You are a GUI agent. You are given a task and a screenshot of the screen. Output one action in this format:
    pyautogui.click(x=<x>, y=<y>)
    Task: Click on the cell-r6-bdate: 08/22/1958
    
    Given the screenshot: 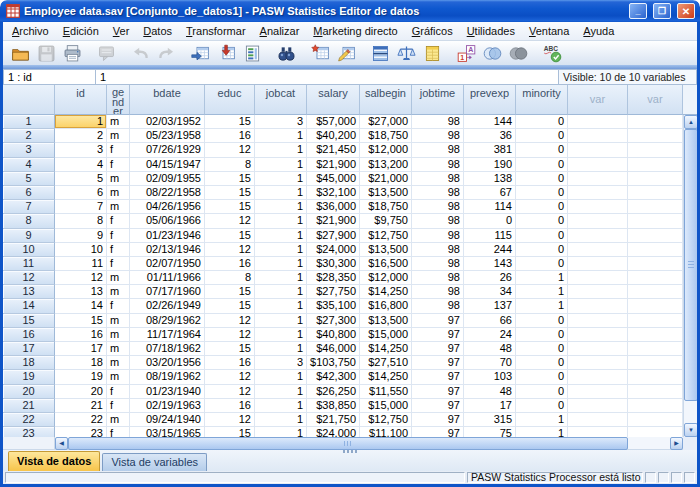 What is the action you would take?
    pyautogui.click(x=168, y=193)
    